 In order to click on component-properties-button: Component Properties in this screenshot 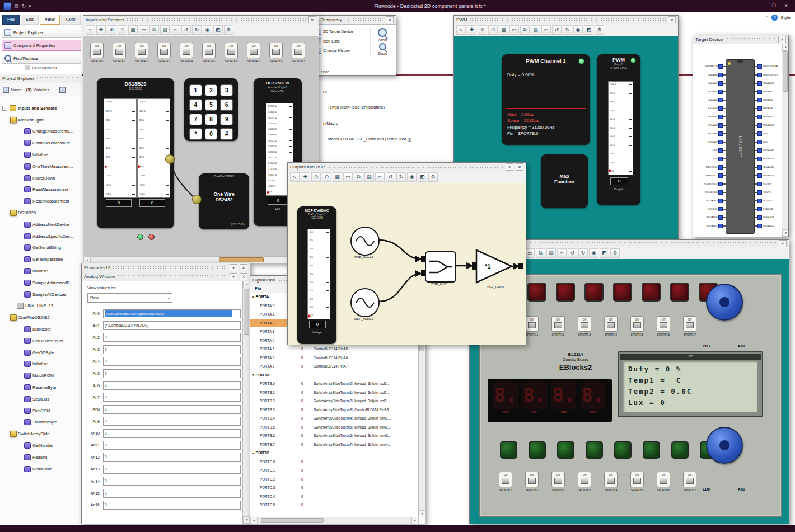, I will do `click(41, 45)`.